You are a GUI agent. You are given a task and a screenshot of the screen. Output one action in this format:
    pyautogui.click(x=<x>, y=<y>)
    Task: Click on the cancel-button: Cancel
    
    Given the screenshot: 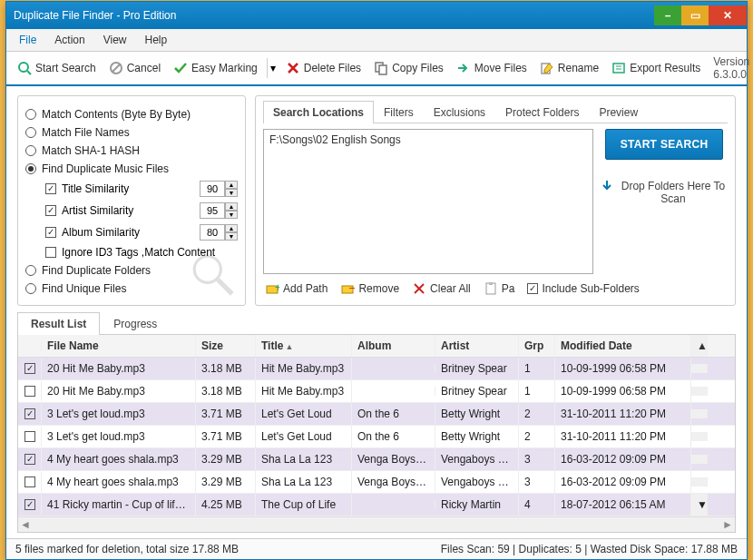 What is the action you would take?
    pyautogui.click(x=134, y=68)
    